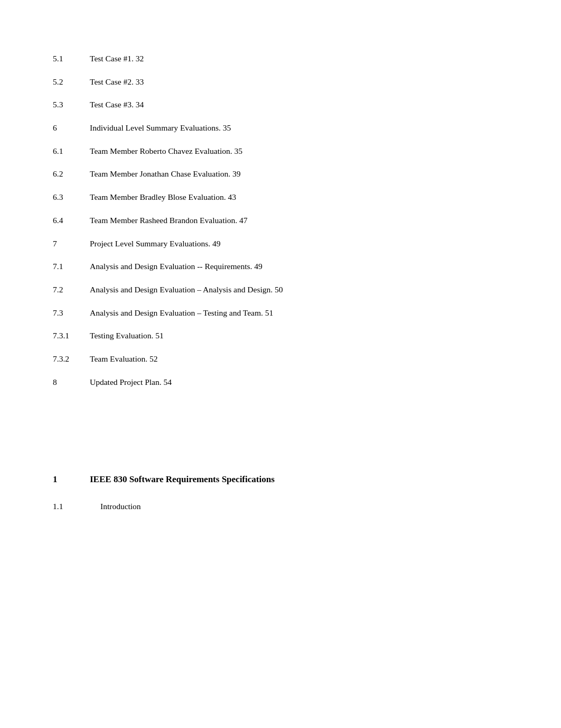 This screenshot has height=728, width=561. I want to click on toc-text: Analysis and Design Evaluation – Testing…, so click(182, 313).